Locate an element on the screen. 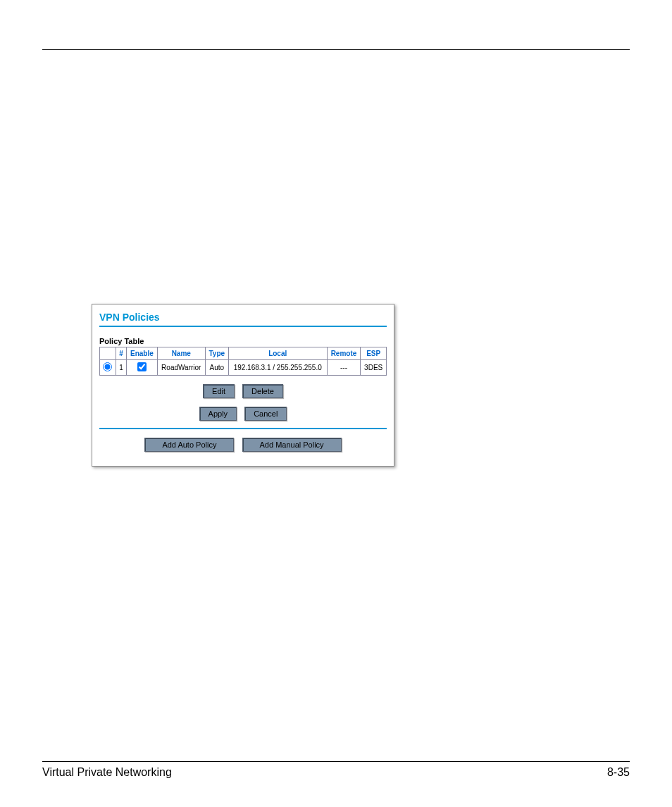 The height and width of the screenshot is (807, 672). row-enable-checkbox is located at coordinates (142, 366).